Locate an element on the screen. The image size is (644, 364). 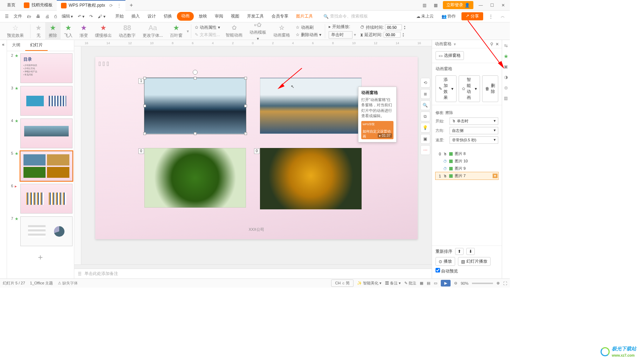
collapse-ribbon-icon: ︿ is located at coordinates (503, 16).